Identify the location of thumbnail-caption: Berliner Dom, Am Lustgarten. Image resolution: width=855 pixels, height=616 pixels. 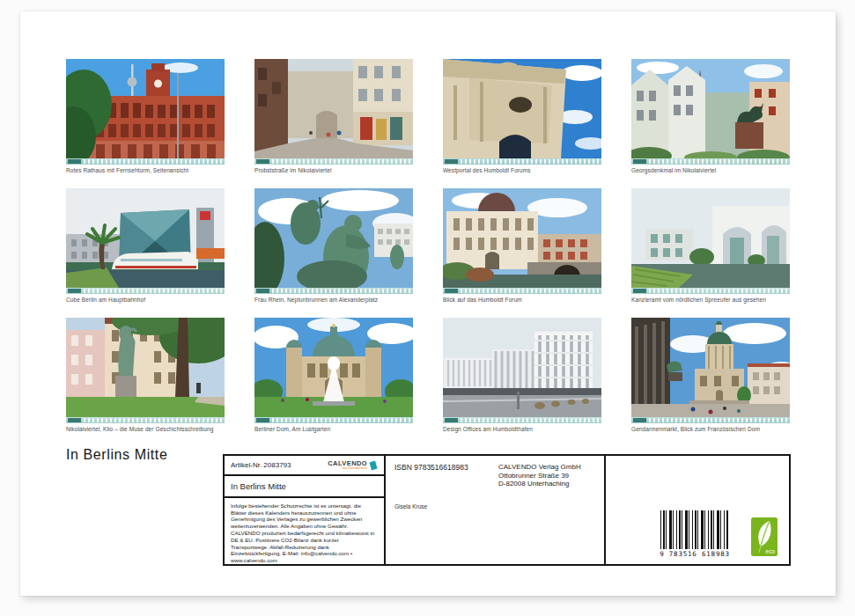
(334, 429).